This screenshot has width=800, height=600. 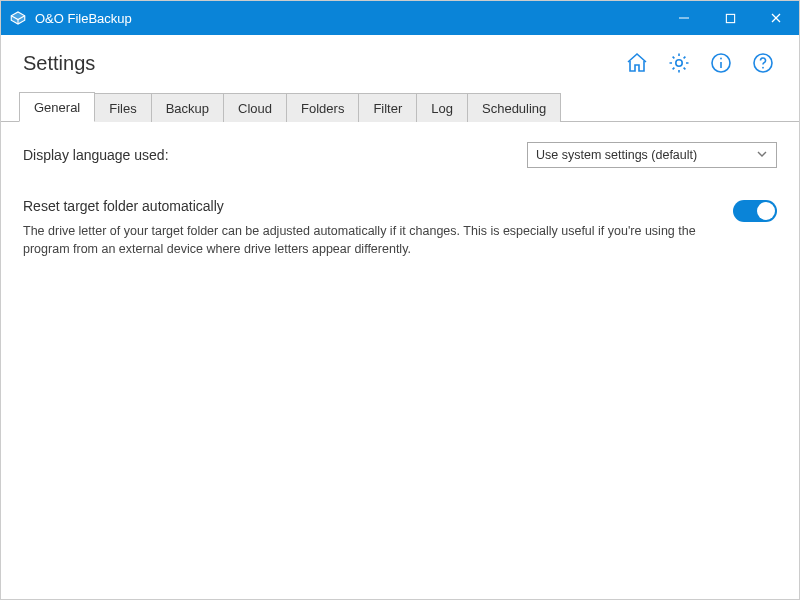 I want to click on language-label: Display language used:, so click(x=275, y=155).